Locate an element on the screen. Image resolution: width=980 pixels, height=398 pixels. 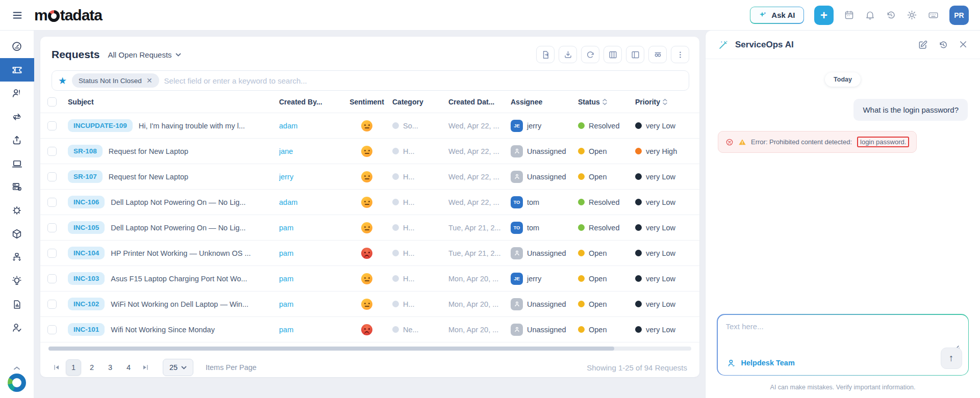
search-input is located at coordinates (423, 81).